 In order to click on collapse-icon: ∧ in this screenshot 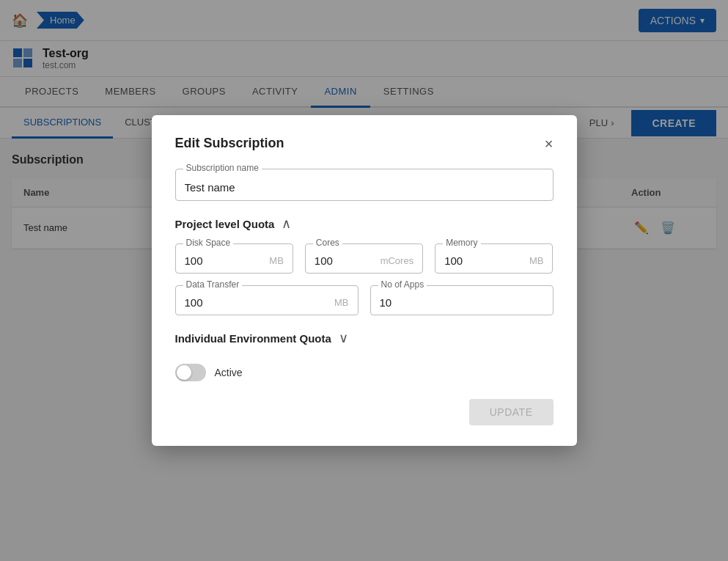, I will do `click(286, 224)`.